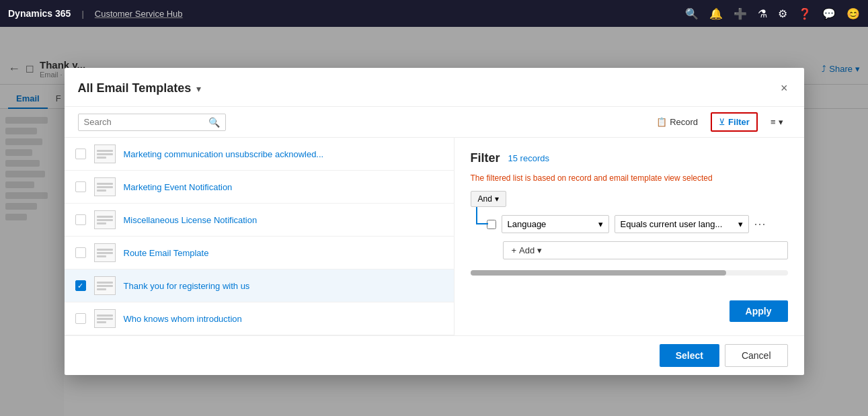 This screenshot has height=416, width=868. I want to click on filter-label: Filter, so click(739, 122).